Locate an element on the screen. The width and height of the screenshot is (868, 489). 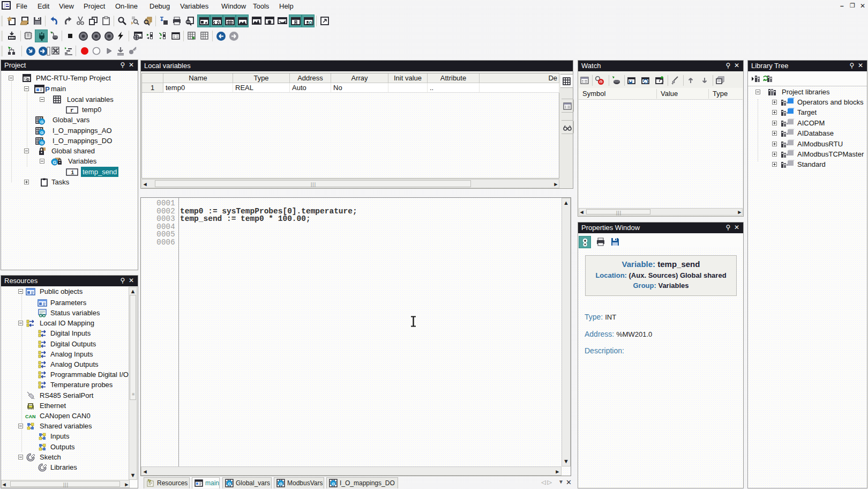
svg-text: P is located at coordinates (47, 89).